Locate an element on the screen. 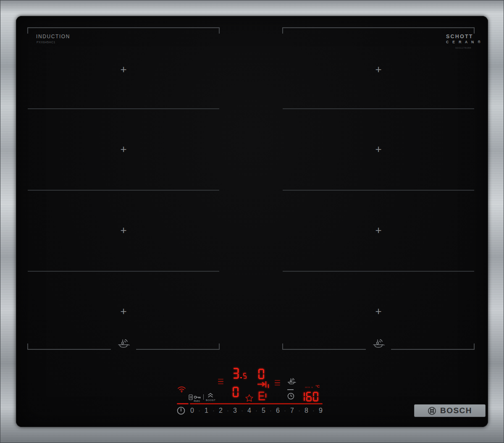  slider-number-7: 7 is located at coordinates (292, 411).